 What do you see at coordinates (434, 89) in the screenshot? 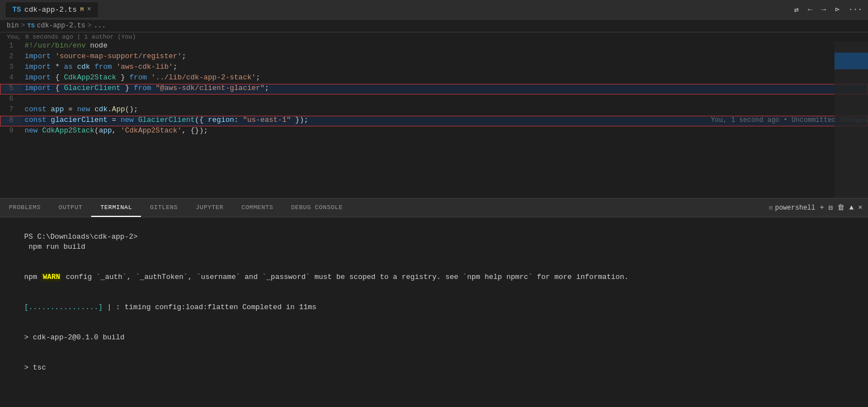
I see `code-line-5: 5 import { GlacierClient } from "@aws-sd…` at bounding box center [434, 89].